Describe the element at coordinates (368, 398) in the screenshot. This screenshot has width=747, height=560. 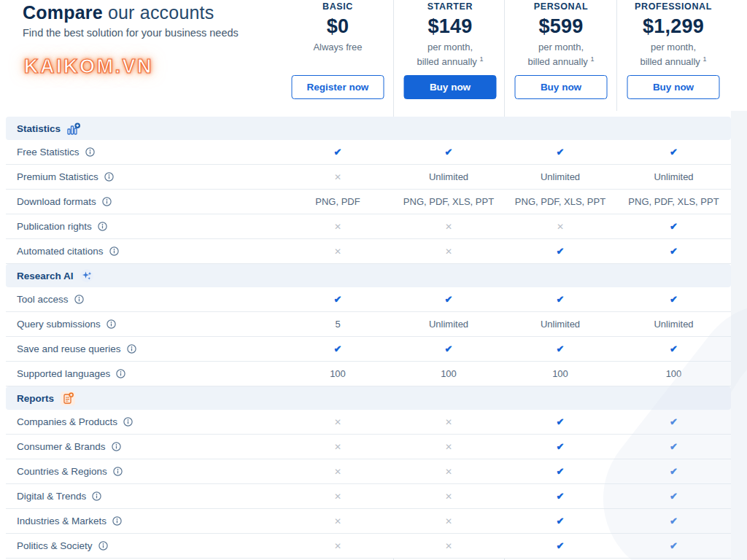
I see `section-header-reports: Reports` at that location.